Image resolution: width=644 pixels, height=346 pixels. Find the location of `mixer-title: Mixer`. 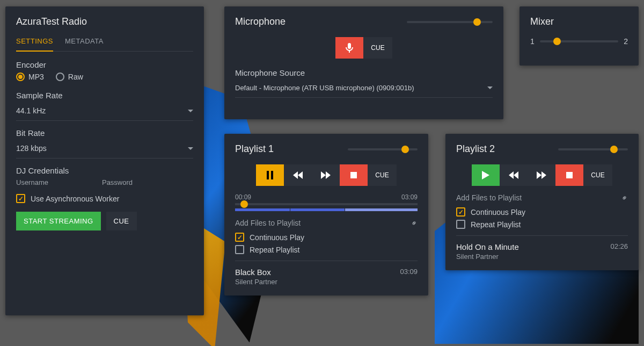

mixer-title: Mixer is located at coordinates (579, 21).